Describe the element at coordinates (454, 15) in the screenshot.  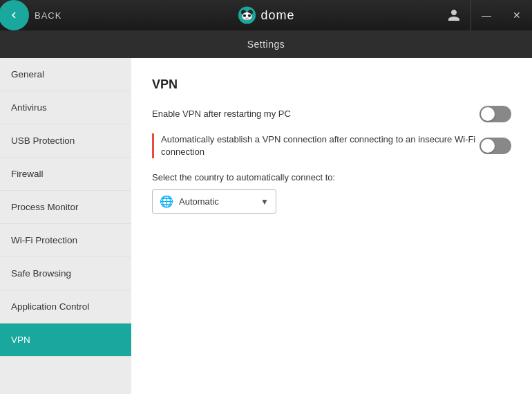
I see `user-account-button` at that location.